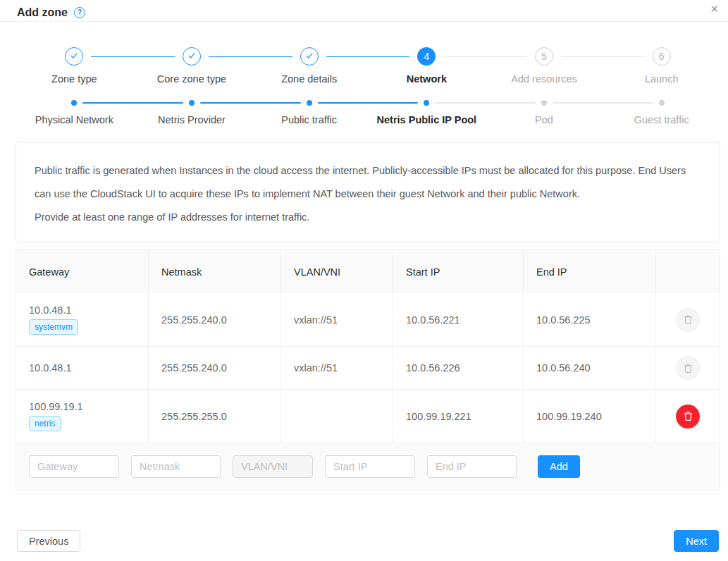 The height and width of the screenshot is (561, 728). Describe the element at coordinates (368, 272) in the screenshot. I see `table-header-row: Gateway Netmask VLAN/VNI Start IP End IP` at that location.